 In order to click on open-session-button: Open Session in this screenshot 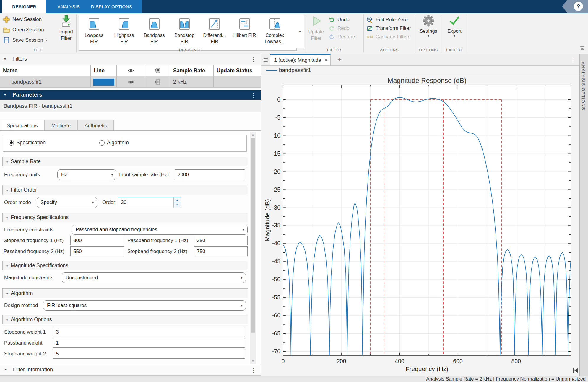, I will do `click(24, 30)`.